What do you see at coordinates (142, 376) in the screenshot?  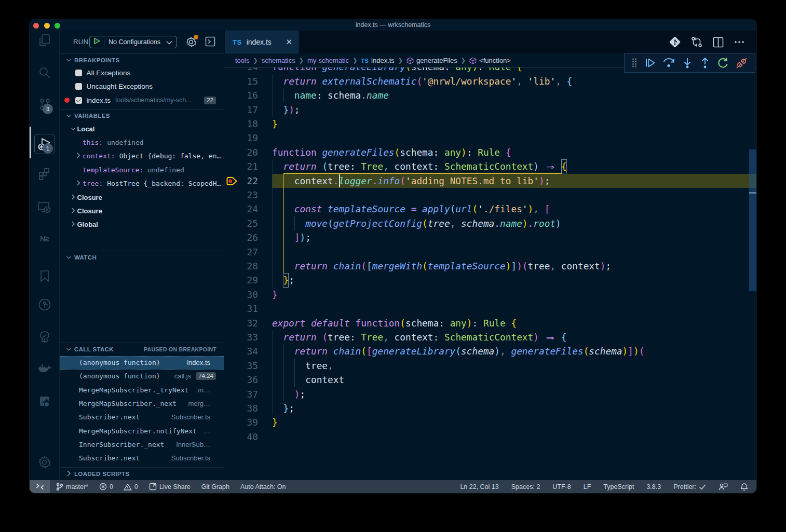 I see `call-stack-frame: (anonymous function)call.js74:24` at bounding box center [142, 376].